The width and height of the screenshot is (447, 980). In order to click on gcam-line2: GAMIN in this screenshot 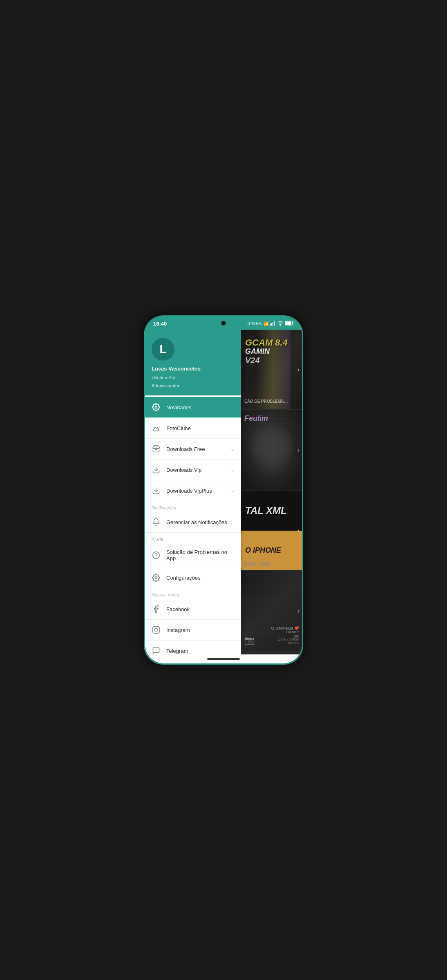, I will do `click(267, 352)`.